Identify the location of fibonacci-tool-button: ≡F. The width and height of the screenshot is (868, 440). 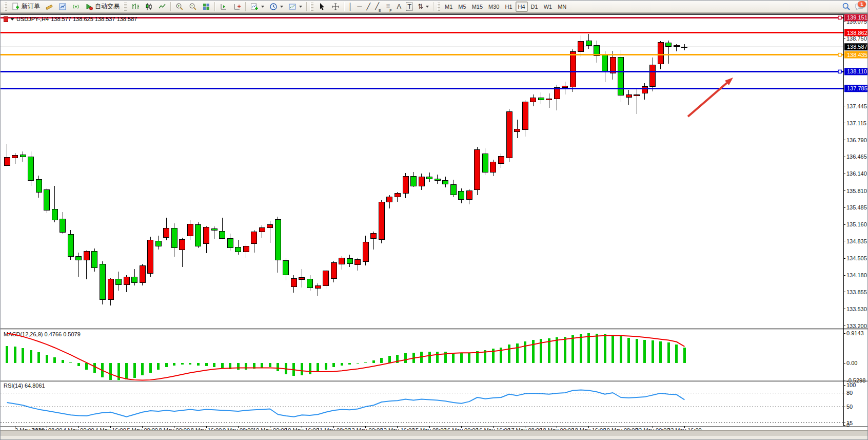
(389, 7).